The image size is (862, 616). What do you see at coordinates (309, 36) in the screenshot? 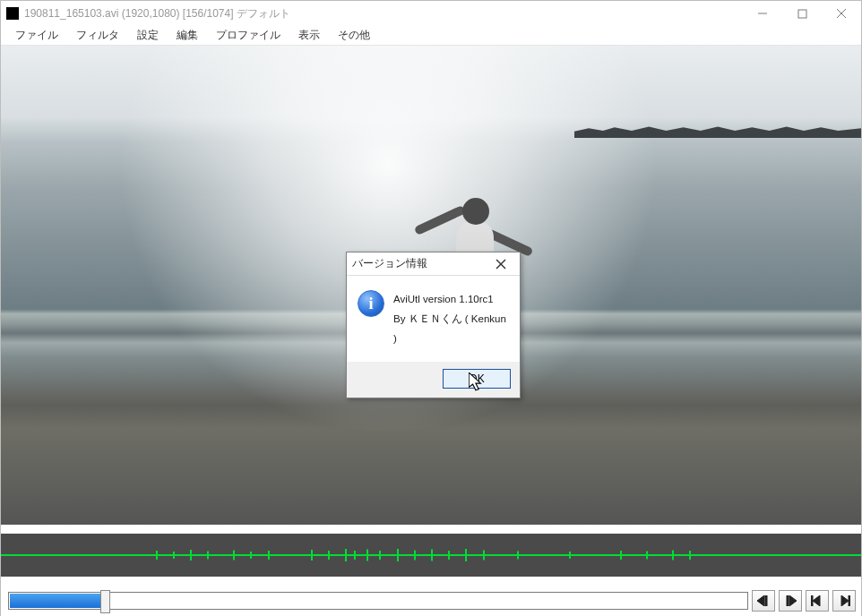
I see `menu-view: 表示` at bounding box center [309, 36].